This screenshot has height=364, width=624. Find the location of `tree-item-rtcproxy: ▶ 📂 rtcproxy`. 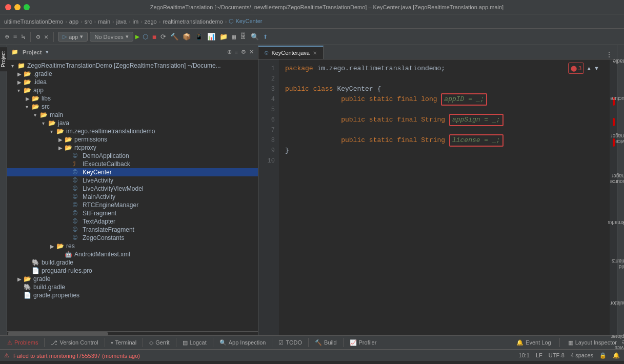

tree-item-rtcproxy: ▶ 📂 rtcproxy is located at coordinates (132, 148).